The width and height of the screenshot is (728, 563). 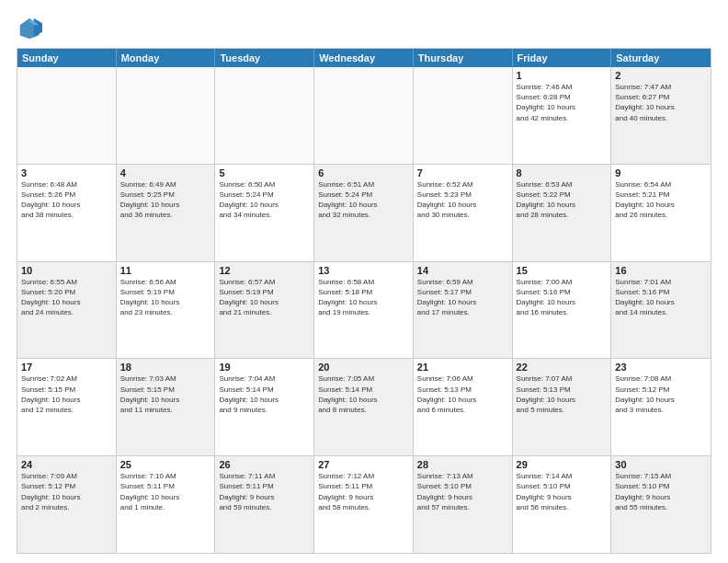 What do you see at coordinates (166, 504) in the screenshot?
I see `calendar-cell-25: 25Sunrise: 7:10 AM Sunset: 5:11 PM Dayli…` at bounding box center [166, 504].